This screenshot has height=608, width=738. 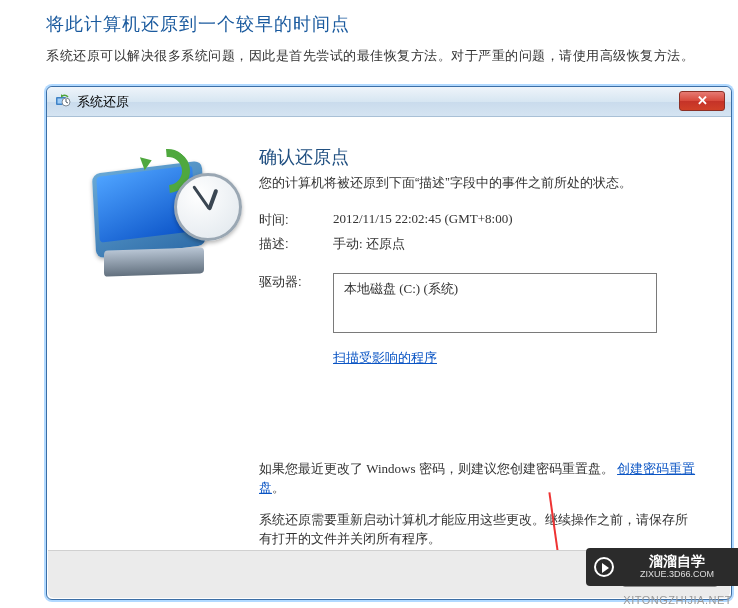 I want to click on play-icon, so click(x=604, y=567).